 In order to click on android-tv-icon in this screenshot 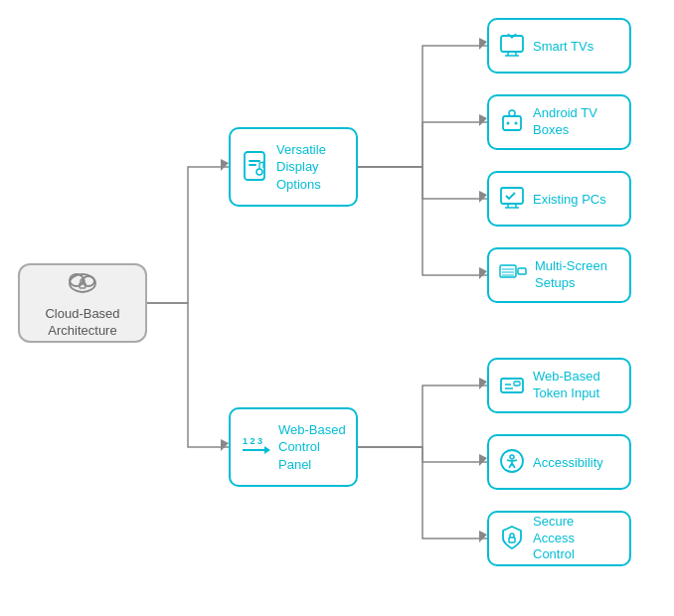, I will do `click(512, 123)`.